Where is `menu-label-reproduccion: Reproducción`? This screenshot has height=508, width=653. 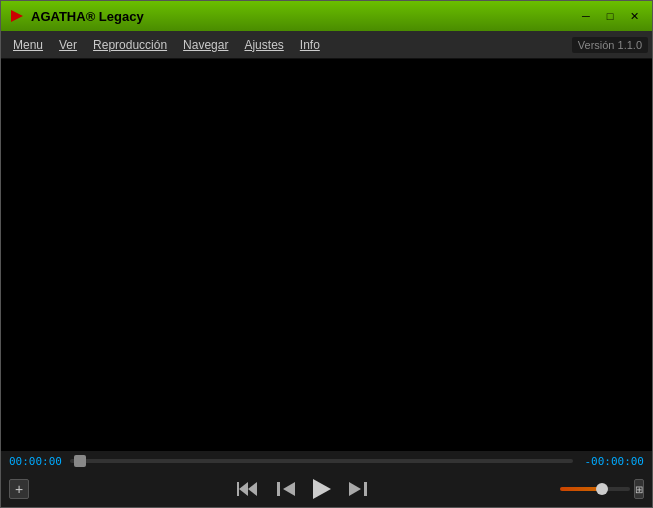
menu-label-reproduccion: Reproducción is located at coordinates (130, 45).